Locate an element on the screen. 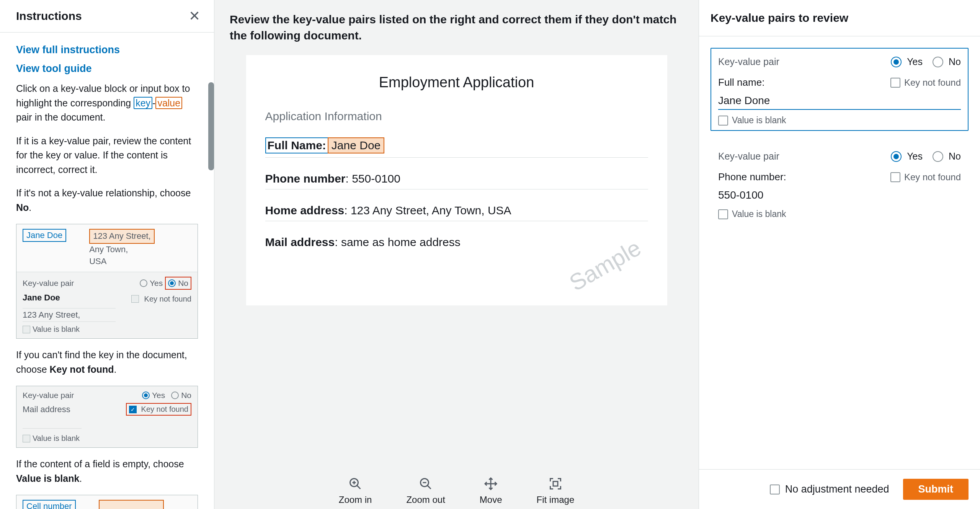  kv2-key-name: Phone number: is located at coordinates (752, 177).